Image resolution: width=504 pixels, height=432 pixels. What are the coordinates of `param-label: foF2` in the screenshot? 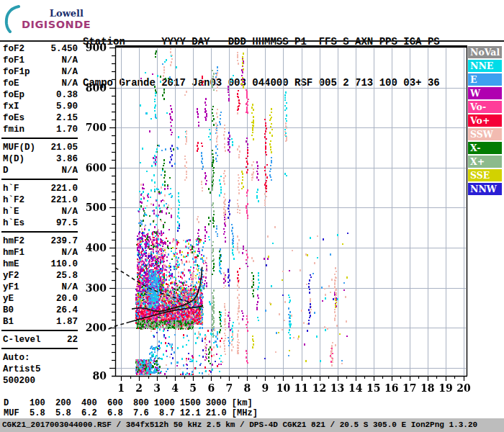 It's located at (14, 49).